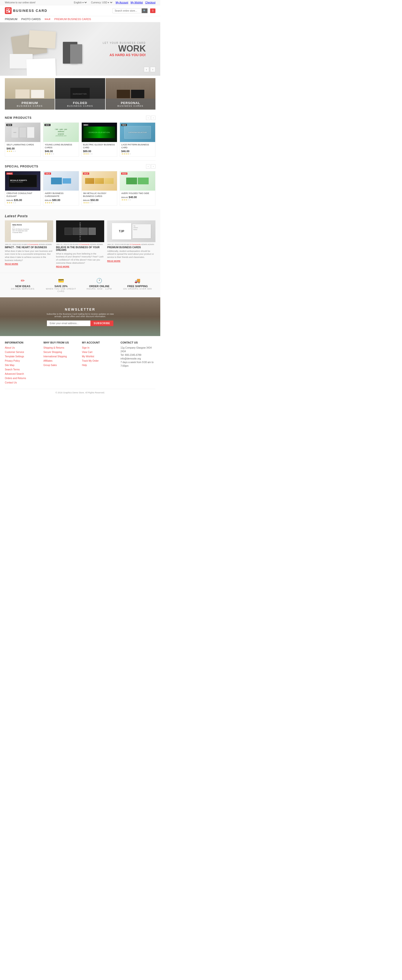 Image resolution: width=402 pixels, height=980 pixels. Describe the element at coordinates (80, 309) in the screenshot. I see `newsletter-title: NEWSLETTER` at that location.